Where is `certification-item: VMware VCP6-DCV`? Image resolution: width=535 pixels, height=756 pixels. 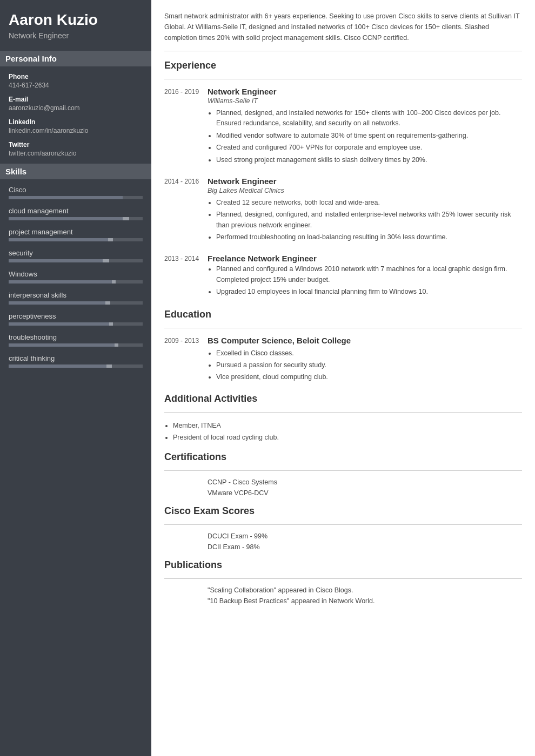
certification-item: VMware VCP6-DCV is located at coordinates (343, 493).